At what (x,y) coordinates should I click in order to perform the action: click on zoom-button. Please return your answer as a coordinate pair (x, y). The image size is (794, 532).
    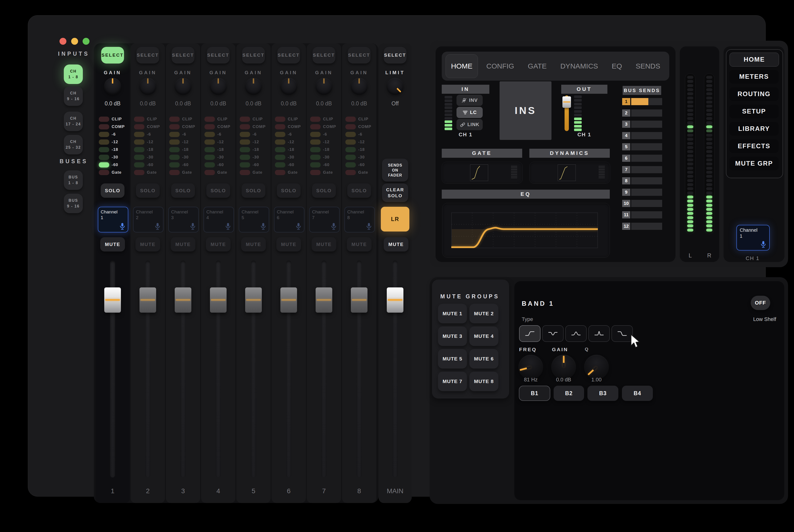
    Looking at the image, I should click on (86, 41).